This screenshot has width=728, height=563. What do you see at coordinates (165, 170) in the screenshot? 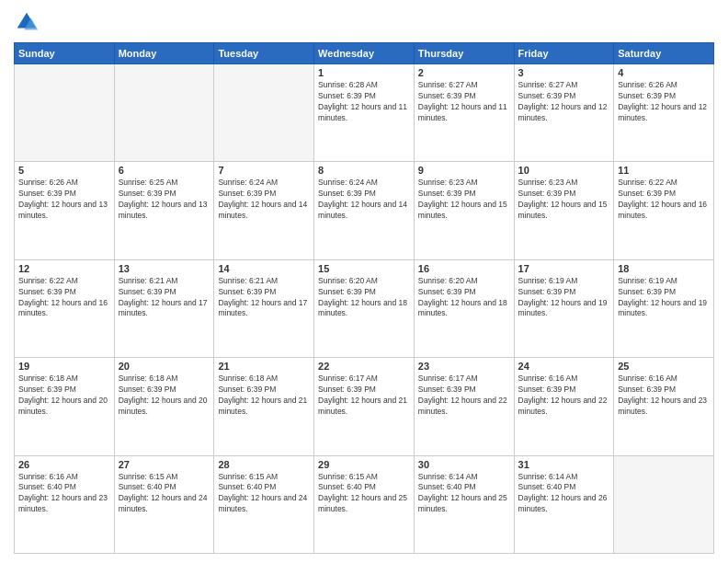
I see `day-number: 6` at bounding box center [165, 170].